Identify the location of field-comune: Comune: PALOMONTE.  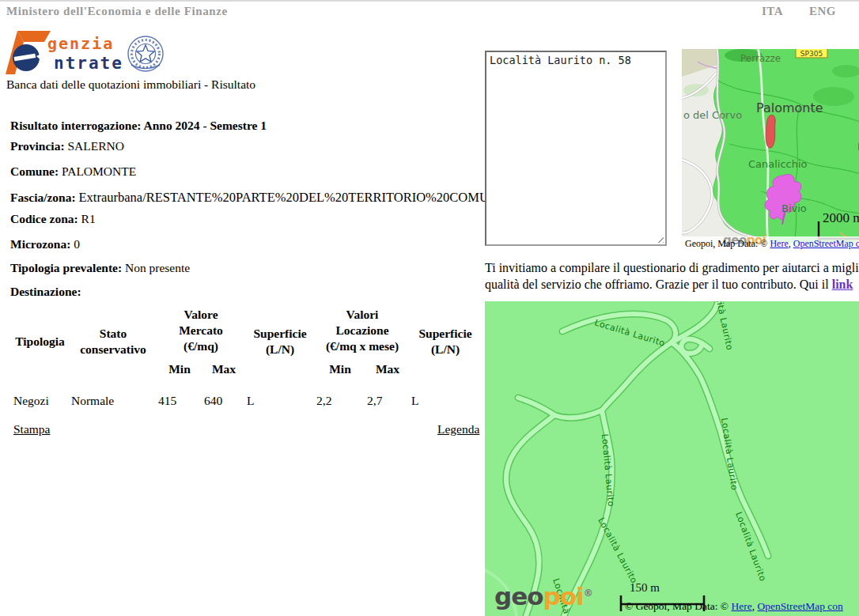
(248, 172).